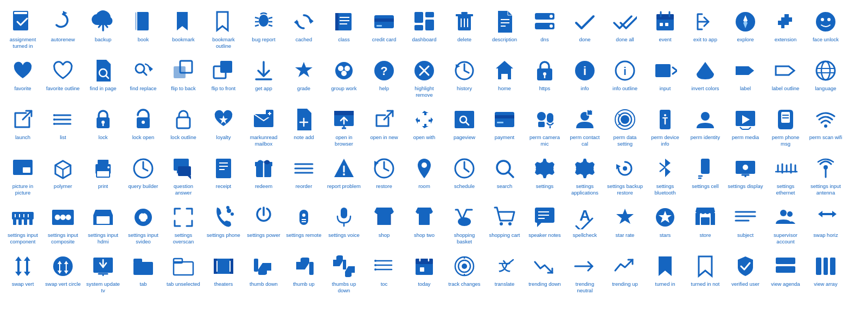  What do you see at coordinates (625, 274) in the screenshot?
I see `icon-item-trending-up: trending up` at bounding box center [625, 274].